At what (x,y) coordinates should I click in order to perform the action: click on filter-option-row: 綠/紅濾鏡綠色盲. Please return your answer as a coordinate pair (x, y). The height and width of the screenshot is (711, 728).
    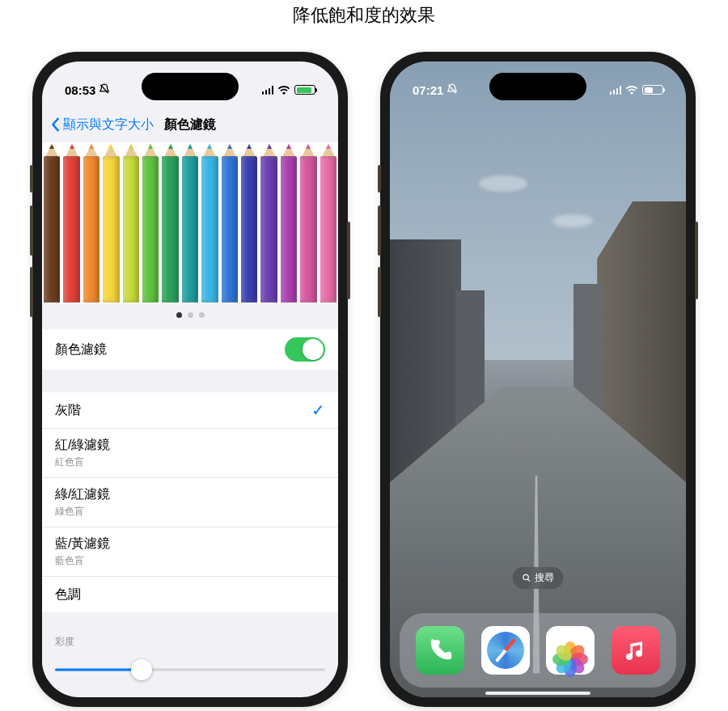
    Looking at the image, I should click on (190, 503).